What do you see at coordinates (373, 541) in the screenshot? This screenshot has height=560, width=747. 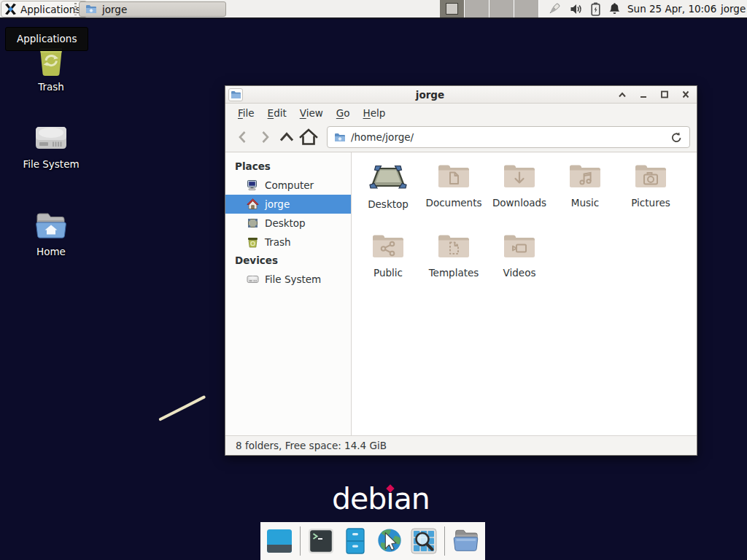 I see `dock-panel` at bounding box center [373, 541].